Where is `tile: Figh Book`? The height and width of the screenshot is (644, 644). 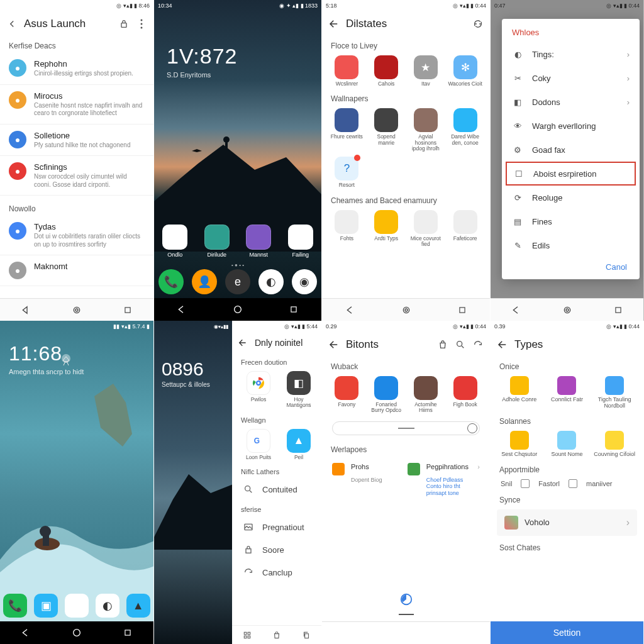
tile: Figh Book is located at coordinates (465, 395).